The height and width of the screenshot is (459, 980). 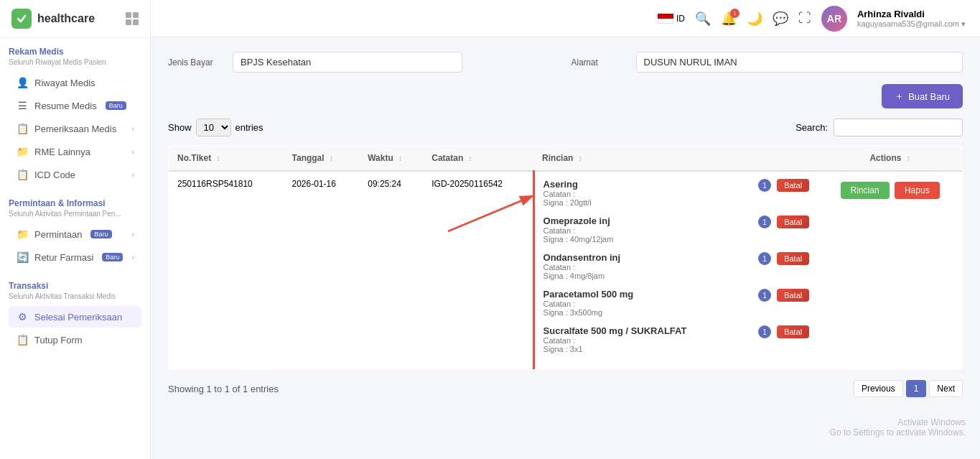 What do you see at coordinates (671, 19) in the screenshot?
I see `language-selector: ID` at bounding box center [671, 19].